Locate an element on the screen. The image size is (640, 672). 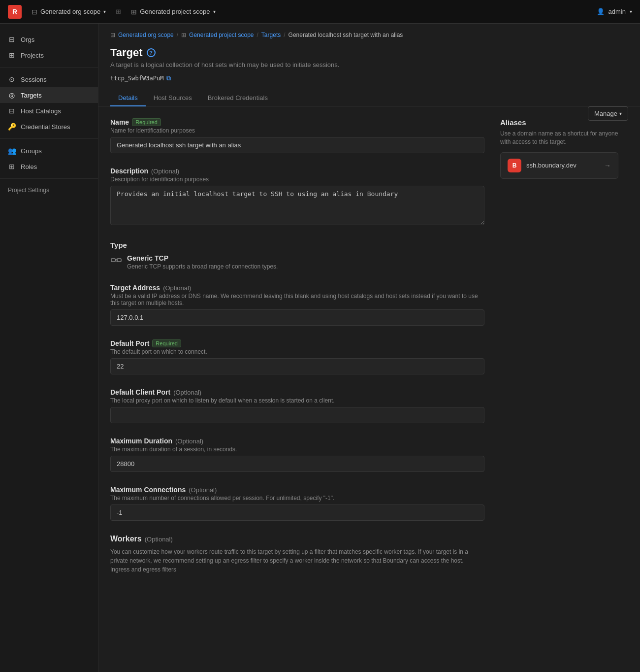
sidebar-label-host-catalogs: Host Catalogs is located at coordinates (41, 111).